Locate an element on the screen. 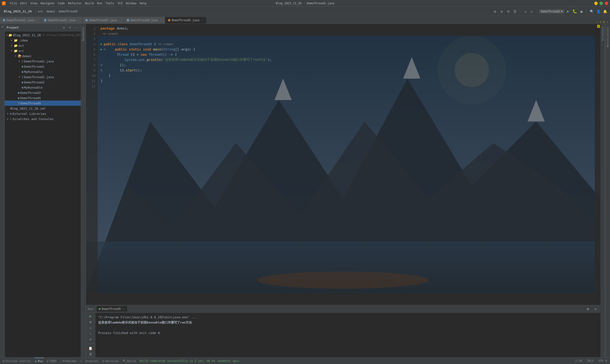 The width and height of the screenshot is (610, 364). tree-item-demo1: ▼ 📦 demo1 is located at coordinates (43, 56).